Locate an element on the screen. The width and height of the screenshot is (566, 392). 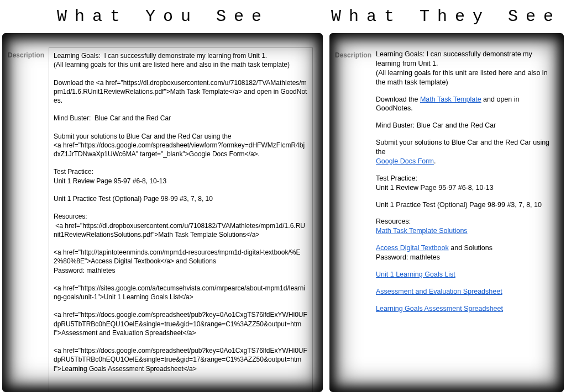
math-task-solutions-link: Math Task Template Solutions is located at coordinates (422, 231).